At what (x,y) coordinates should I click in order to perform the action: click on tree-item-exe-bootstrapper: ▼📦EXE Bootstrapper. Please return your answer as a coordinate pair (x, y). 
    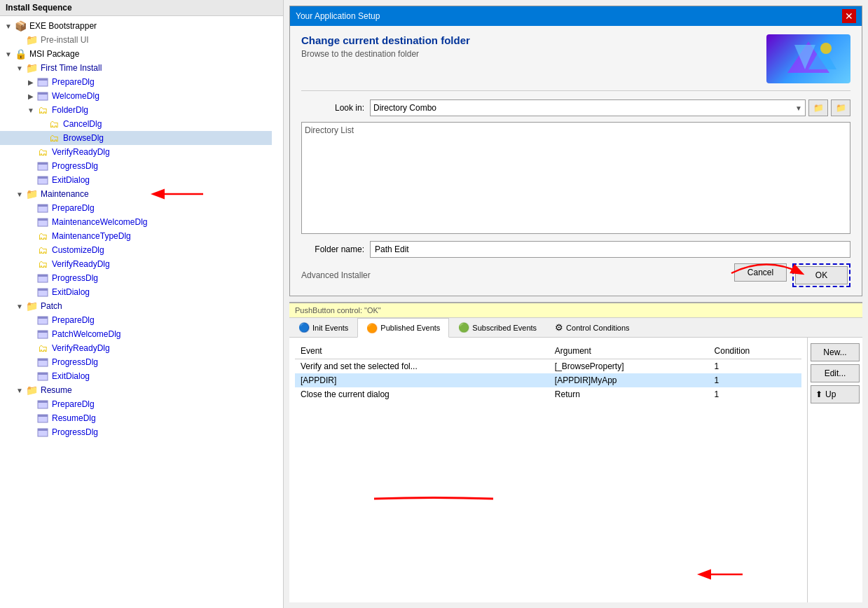
    Looking at the image, I should click on (136, 26).